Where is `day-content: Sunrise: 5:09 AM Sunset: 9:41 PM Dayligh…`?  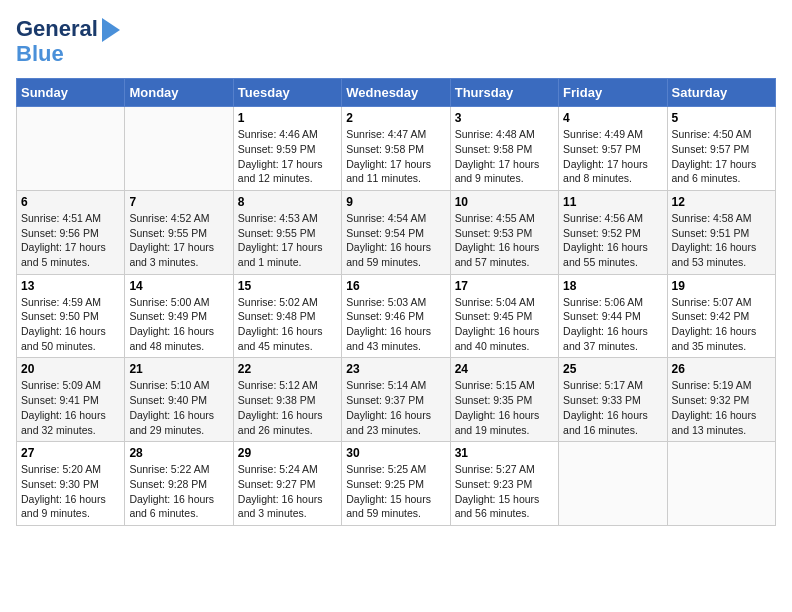 day-content: Sunrise: 5:09 AM Sunset: 9:41 PM Dayligh… is located at coordinates (70, 408).